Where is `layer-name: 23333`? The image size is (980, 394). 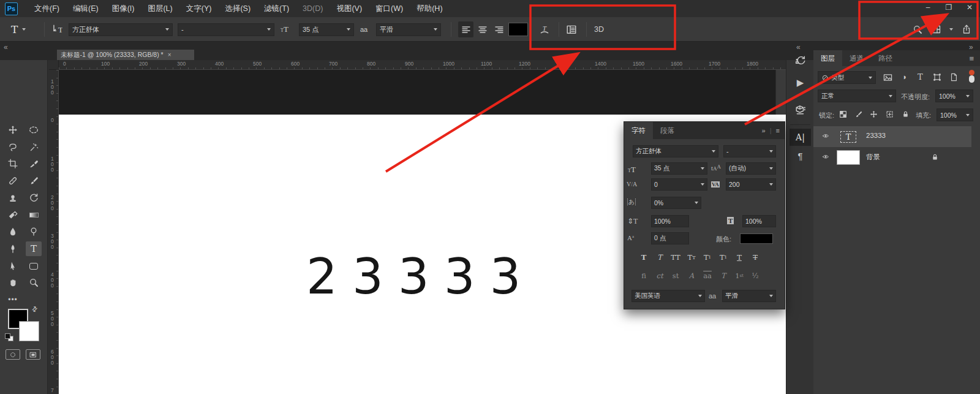 layer-name: 23333 is located at coordinates (876, 135).